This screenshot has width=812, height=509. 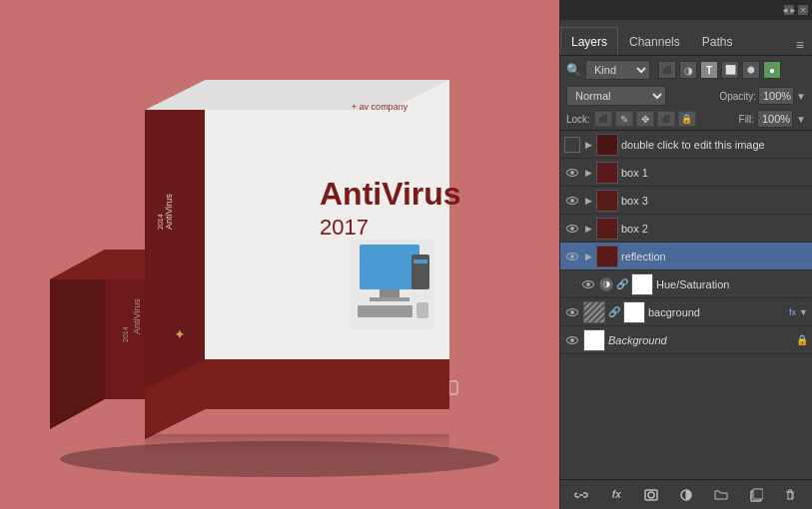 What do you see at coordinates (686, 173) in the screenshot?
I see `layer-box1: ▶ box 1` at bounding box center [686, 173].